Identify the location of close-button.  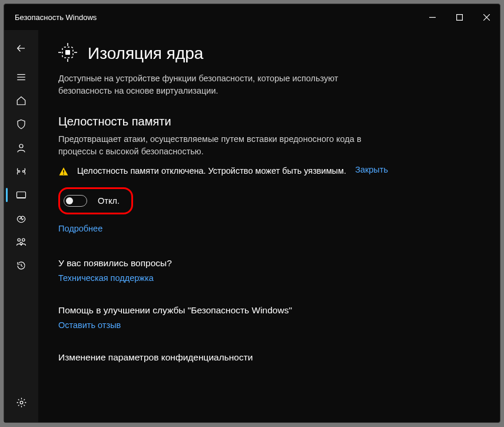
(486, 17).